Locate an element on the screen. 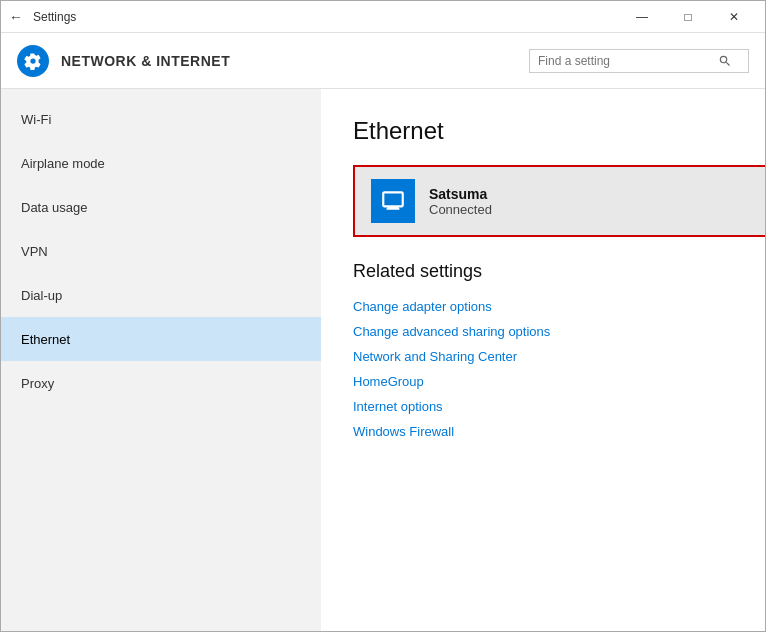 This screenshot has height=632, width=766. sidebar-item-dial-up: Dial-up is located at coordinates (161, 295).